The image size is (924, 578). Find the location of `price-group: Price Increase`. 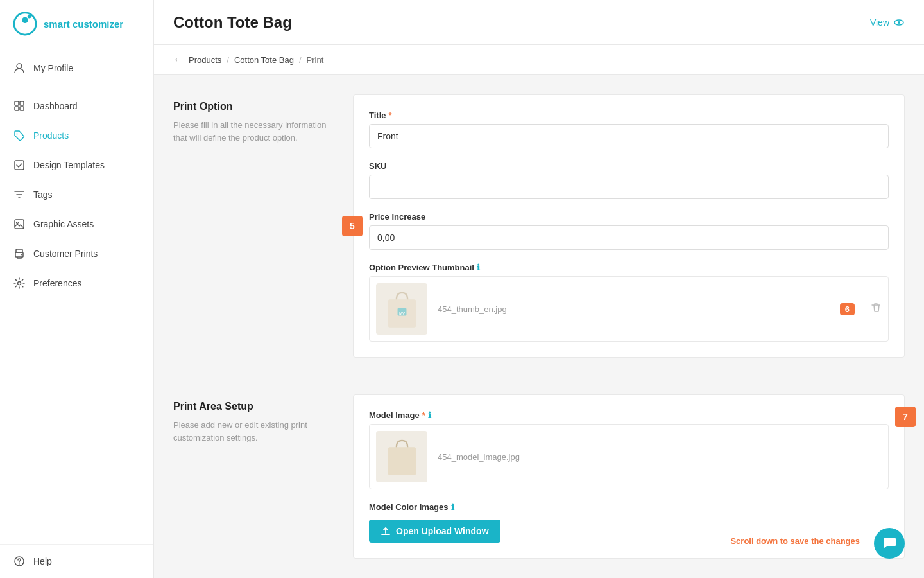

price-group: Price Increase is located at coordinates (629, 231).